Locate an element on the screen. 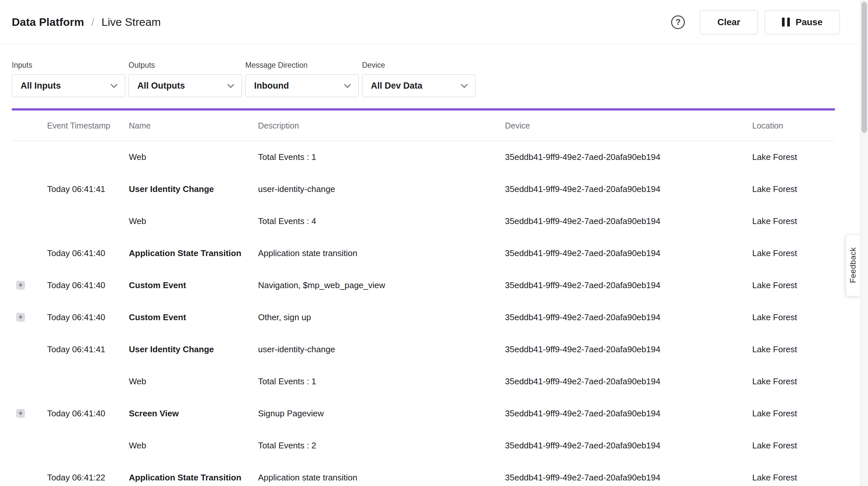 The image size is (868, 486). breadcrumb: Data Platform / Live Stream is located at coordinates (86, 22).